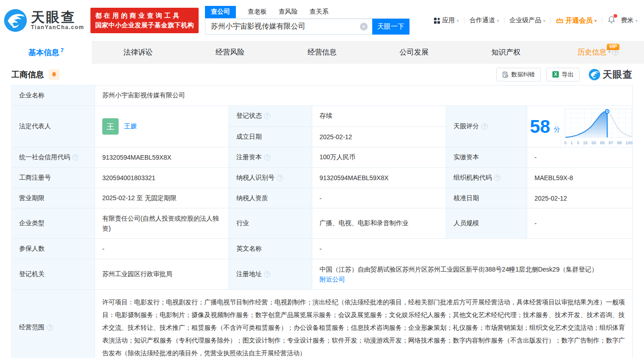 The height and width of the screenshot is (358, 644). Describe the element at coordinates (505, 75) in the screenshot. I see `document-edit-icon` at that location.